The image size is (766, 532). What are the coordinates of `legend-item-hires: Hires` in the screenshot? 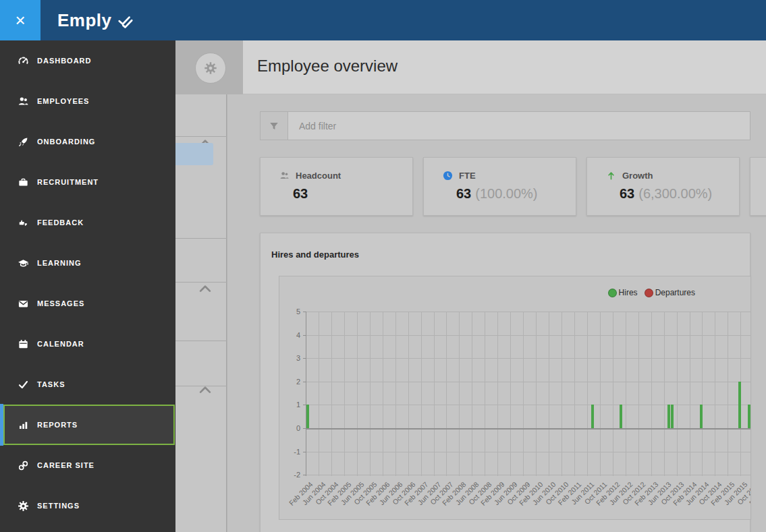 It's located at (623, 293).